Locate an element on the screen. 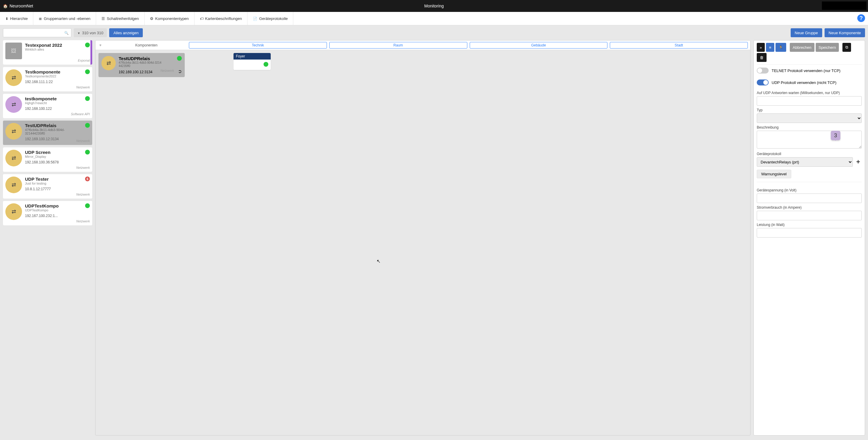 The width and height of the screenshot is (868, 440). settings-view-button: ≡ is located at coordinates (770, 47).